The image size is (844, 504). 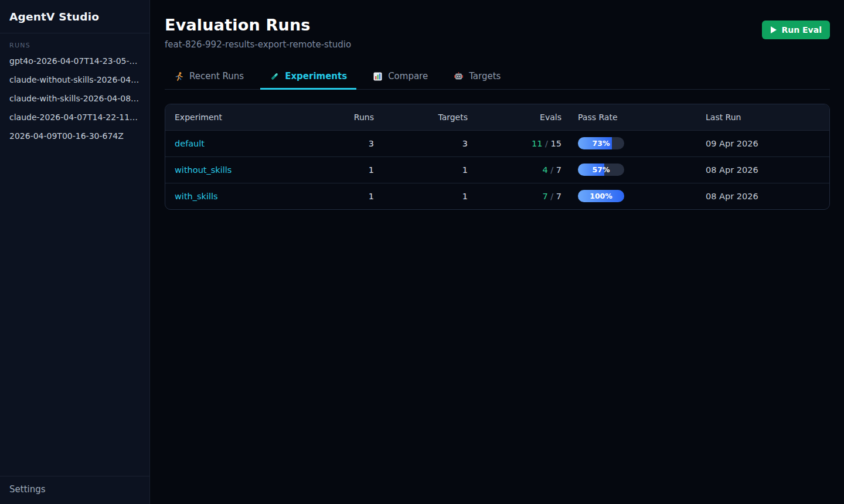 I want to click on runner-icon, so click(x=179, y=76).